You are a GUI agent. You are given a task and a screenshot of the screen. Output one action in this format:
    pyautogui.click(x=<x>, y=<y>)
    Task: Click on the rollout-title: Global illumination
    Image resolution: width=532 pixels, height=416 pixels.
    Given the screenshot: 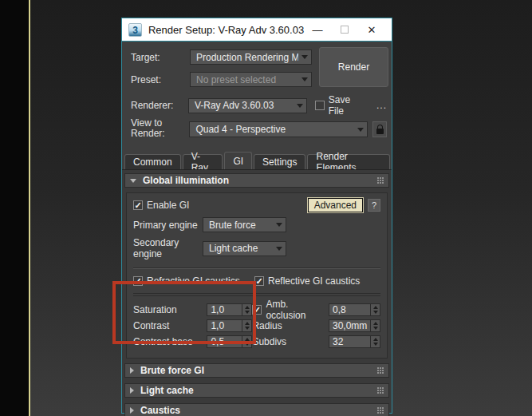 What is the action you would take?
    pyautogui.click(x=260, y=180)
    